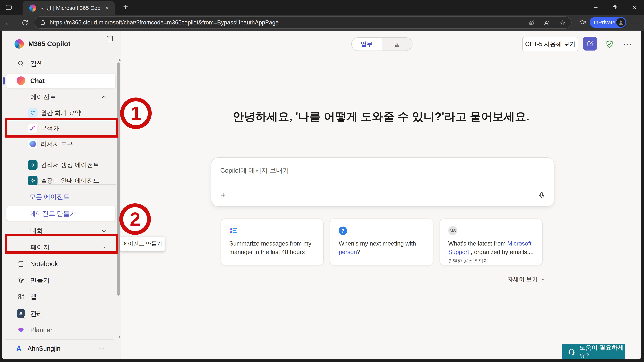 The image size is (644, 362). Describe the element at coordinates (43, 22) in the screenshot. I see `lock-icon` at that location.